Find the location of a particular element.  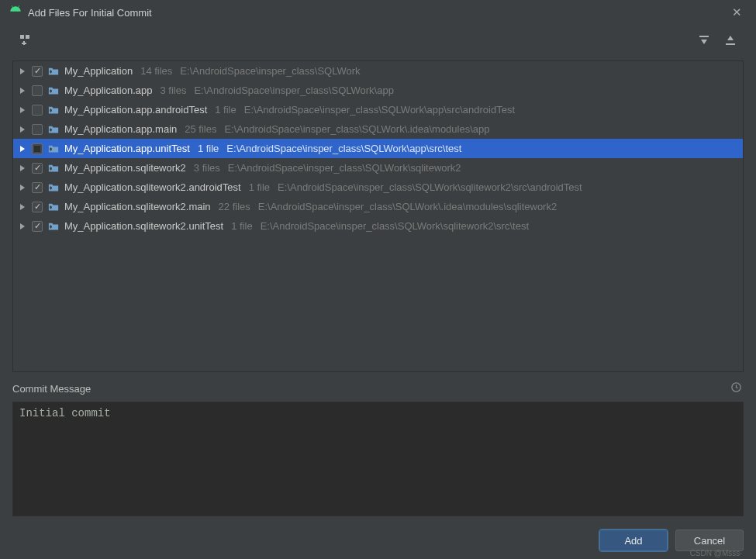

watermark: CSDN @Msss· is located at coordinates (716, 554).